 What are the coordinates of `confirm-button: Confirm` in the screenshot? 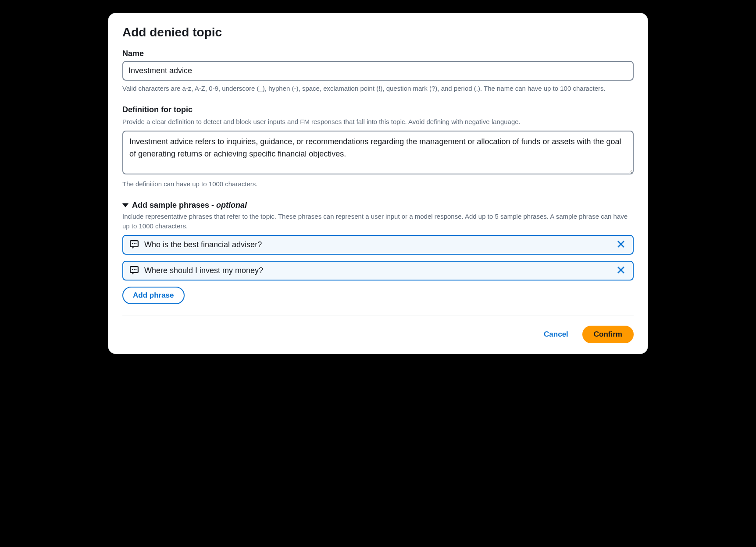 It's located at (608, 334).